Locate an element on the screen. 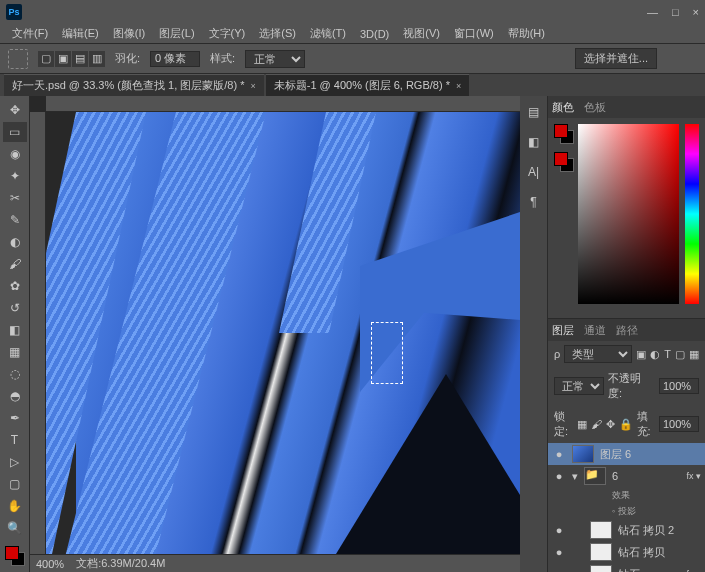  gradient-tool-icon: ▦ is located at coordinates (15, 352).